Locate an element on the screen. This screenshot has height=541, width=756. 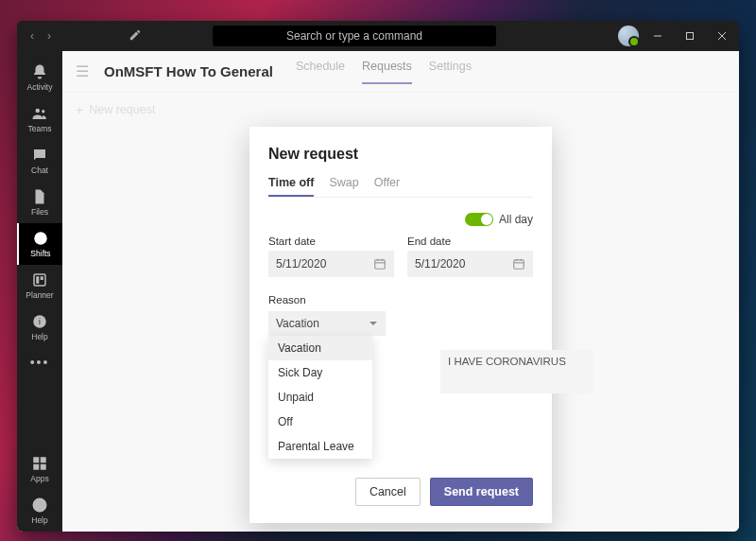
reason-option-unpaid: Unpaid is located at coordinates (320, 397).